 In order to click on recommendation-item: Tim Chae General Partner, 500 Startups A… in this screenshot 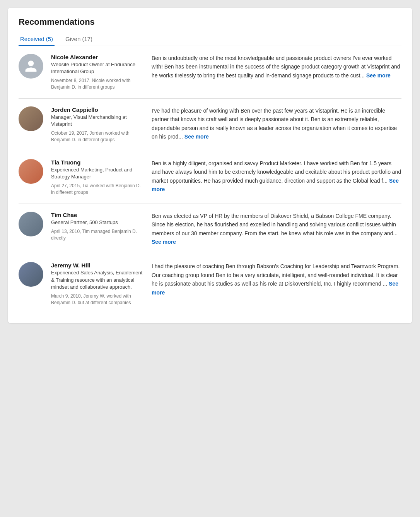, I will do `click(210, 229)`.